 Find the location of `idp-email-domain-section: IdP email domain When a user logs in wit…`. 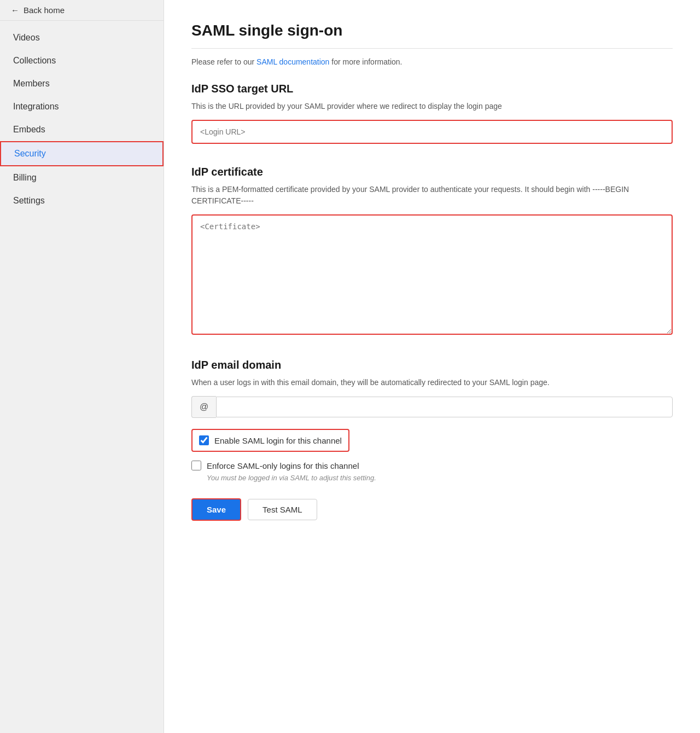

idp-email-domain-section: IdP email domain When a user logs in wit… is located at coordinates (432, 388).